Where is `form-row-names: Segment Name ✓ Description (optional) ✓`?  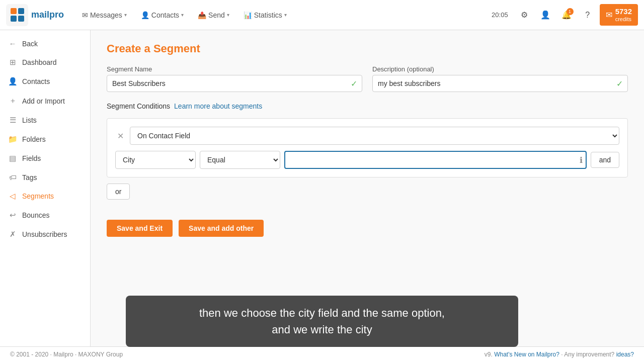
form-row-names: Segment Name ✓ Description (optional) ✓ is located at coordinates (367, 78).